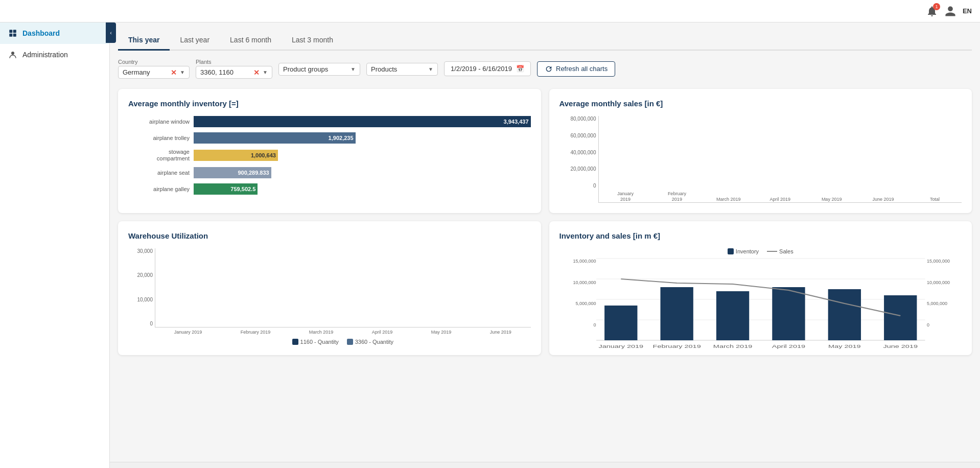 The image size is (980, 468). I want to click on inv-bar-jan, so click(621, 323).